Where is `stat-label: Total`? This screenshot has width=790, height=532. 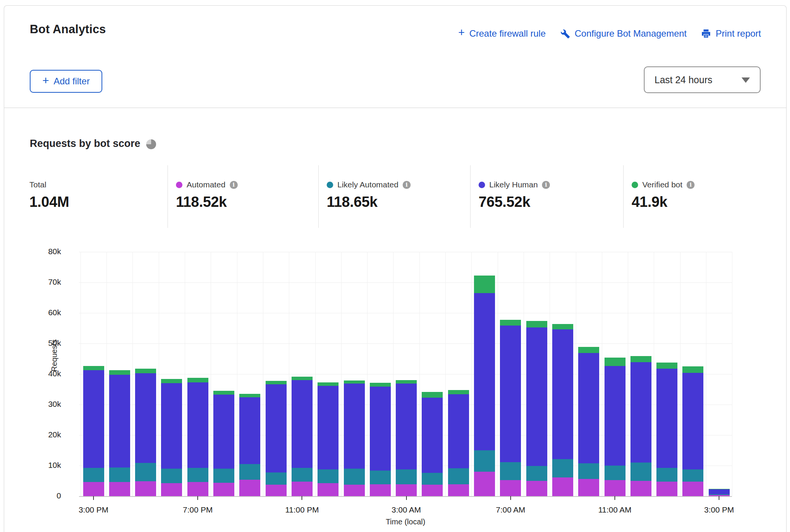
stat-label: Total is located at coordinates (38, 185).